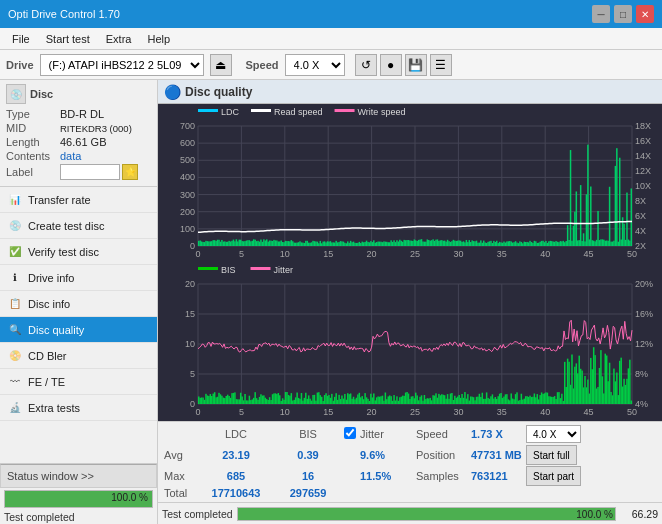 The image size is (662, 524). What do you see at coordinates (182, 493) in the screenshot?
I see `total-label: Total` at bounding box center [182, 493].